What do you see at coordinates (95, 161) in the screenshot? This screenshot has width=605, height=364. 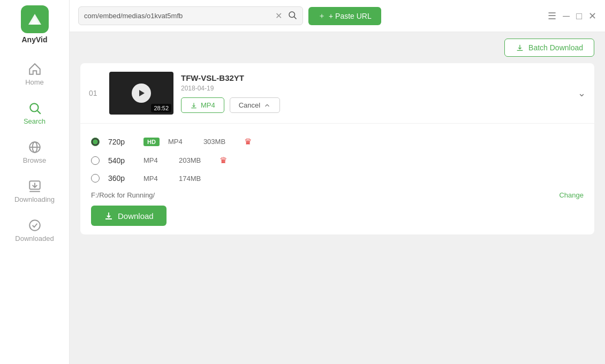 I see `quality-radio-540p` at bounding box center [95, 161].